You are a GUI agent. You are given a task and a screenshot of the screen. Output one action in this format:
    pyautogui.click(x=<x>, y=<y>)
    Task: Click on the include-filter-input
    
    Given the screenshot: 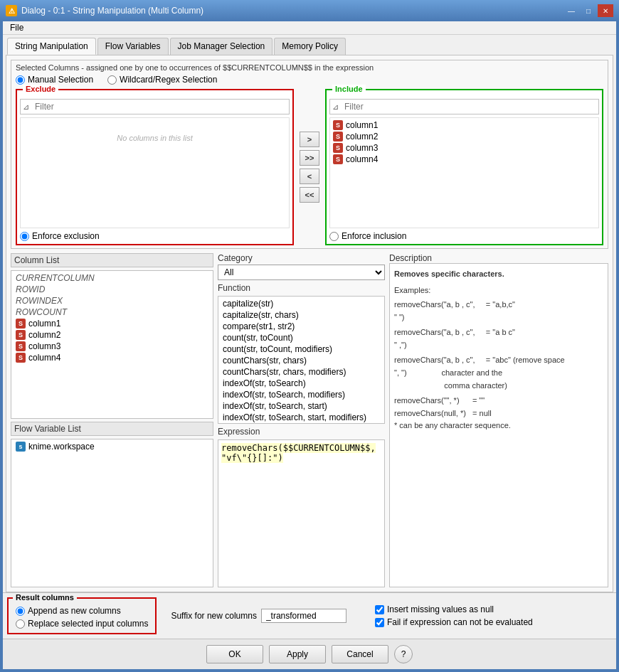 What is the action you would take?
    pyautogui.click(x=464, y=107)
    